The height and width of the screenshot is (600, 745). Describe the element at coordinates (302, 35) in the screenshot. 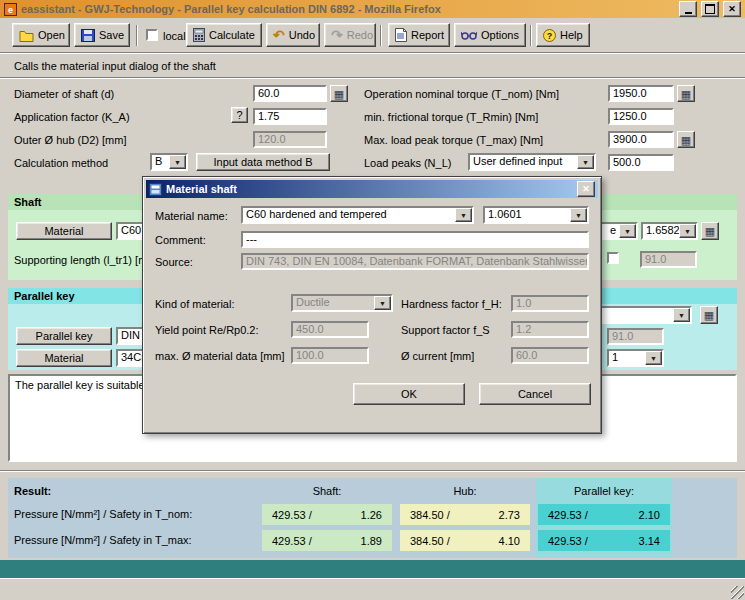

I see `undo-button-label: Undo` at that location.